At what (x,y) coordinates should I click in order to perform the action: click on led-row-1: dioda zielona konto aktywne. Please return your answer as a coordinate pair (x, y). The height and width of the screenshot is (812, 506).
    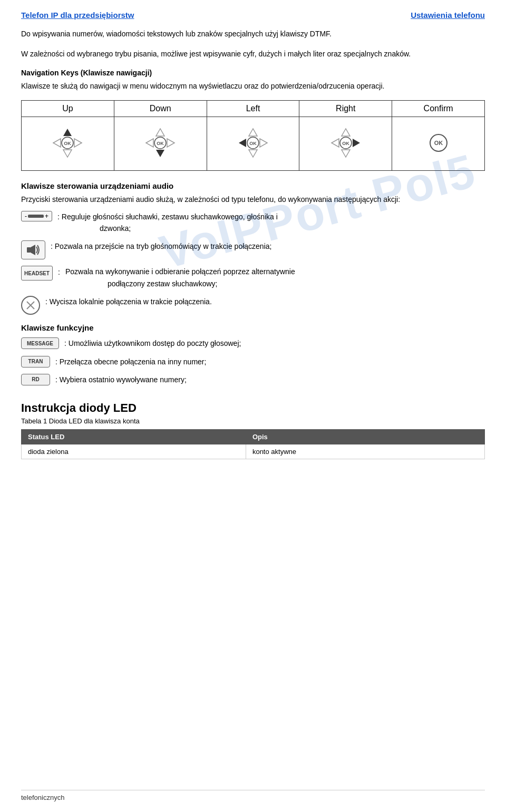
    Looking at the image, I should click on (253, 452).